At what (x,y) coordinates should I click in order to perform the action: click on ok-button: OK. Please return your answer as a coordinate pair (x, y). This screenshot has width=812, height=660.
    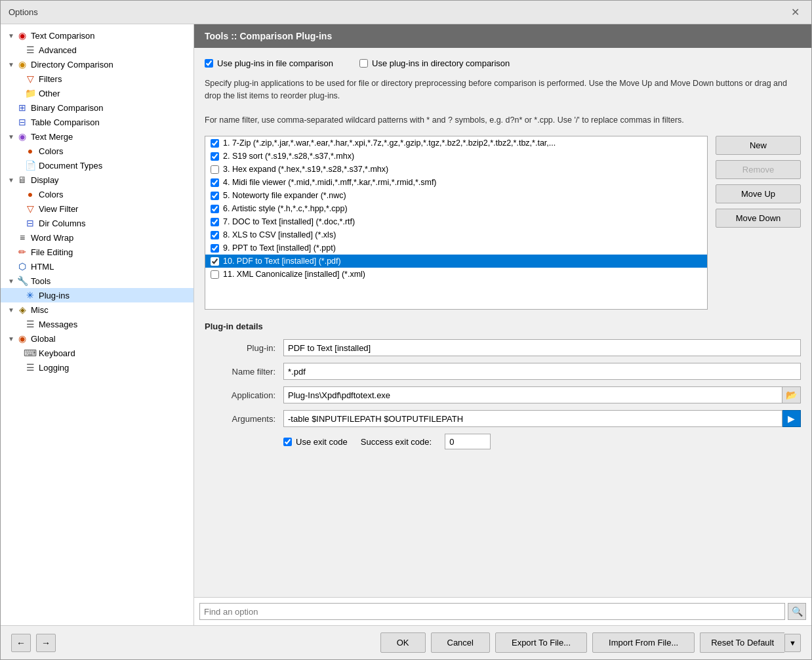
    Looking at the image, I should click on (403, 643).